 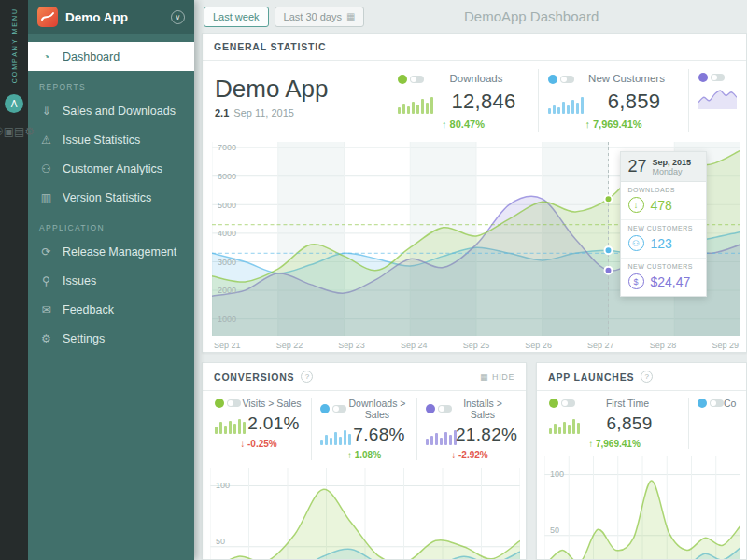 What do you see at coordinates (661, 244) in the screenshot?
I see `tooltip-value: 123` at bounding box center [661, 244].